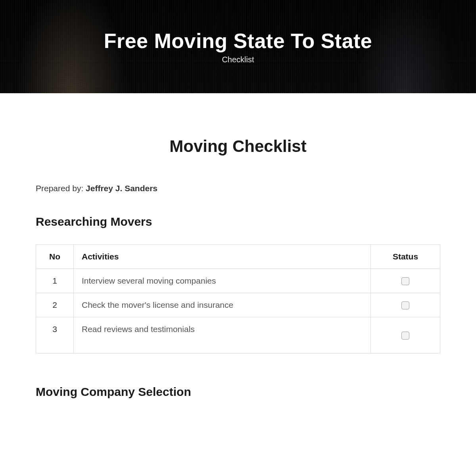 The image size is (476, 476). I want to click on document-title: Moving Checklist, so click(238, 146).